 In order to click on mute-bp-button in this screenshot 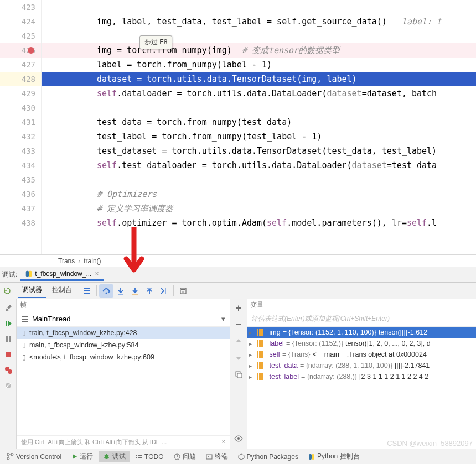, I will do `click(8, 385)`.